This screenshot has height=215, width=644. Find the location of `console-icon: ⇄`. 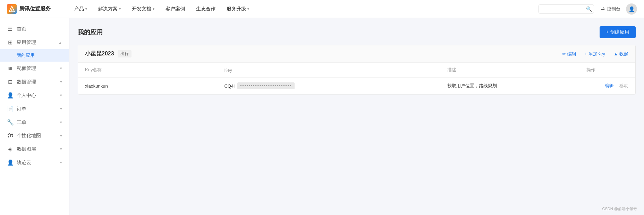

console-icon: ⇄ is located at coordinates (603, 9).